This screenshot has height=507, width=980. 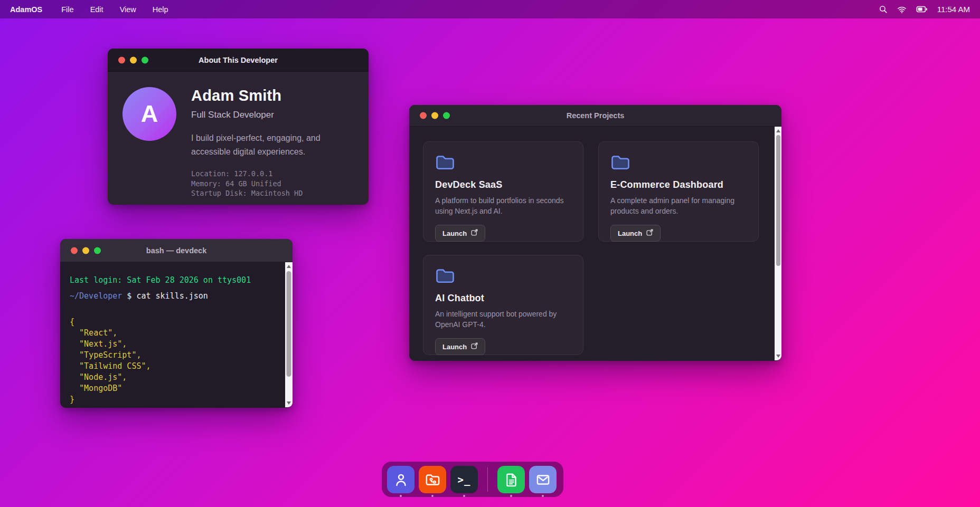 What do you see at coordinates (150, 114) in the screenshot?
I see `avatar-letter: A` at bounding box center [150, 114].